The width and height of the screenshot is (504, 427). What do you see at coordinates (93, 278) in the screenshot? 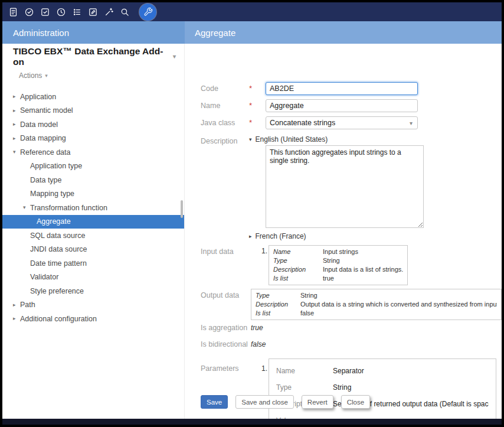
I see `sidebar-item-validator: Validator` at bounding box center [93, 278].